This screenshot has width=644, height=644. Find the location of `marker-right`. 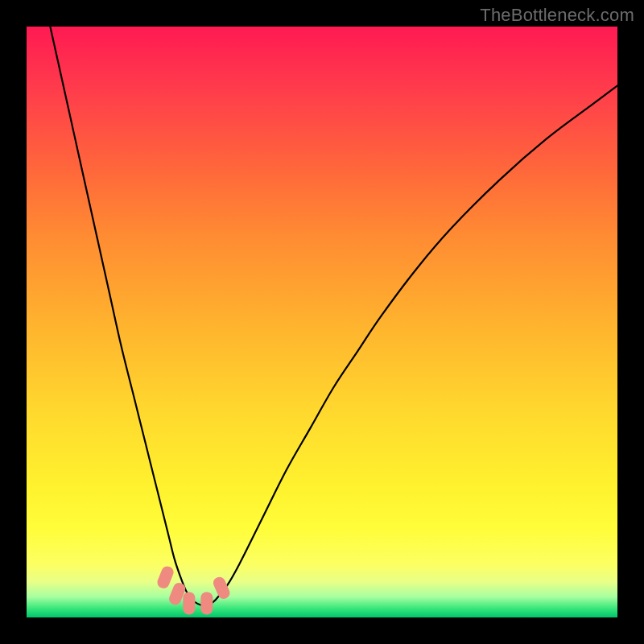

marker-right is located at coordinates (222, 588).